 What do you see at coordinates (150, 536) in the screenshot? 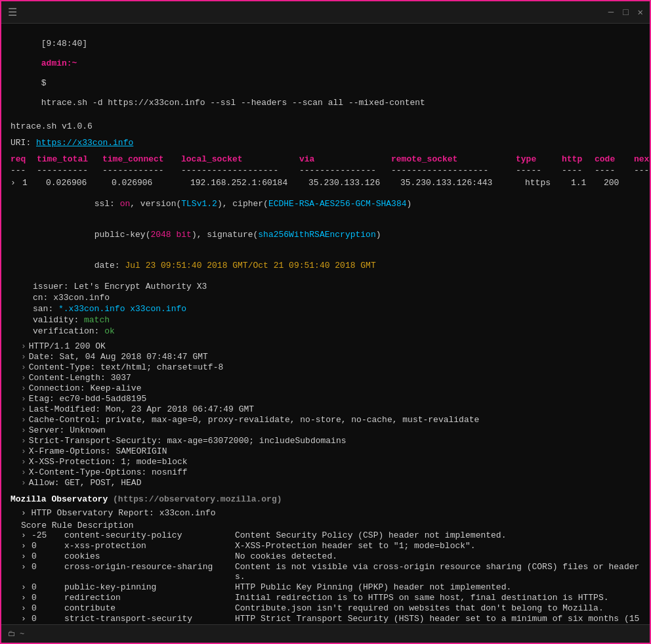
I see `obs-row-rule: content-security-policy` at bounding box center [150, 536].